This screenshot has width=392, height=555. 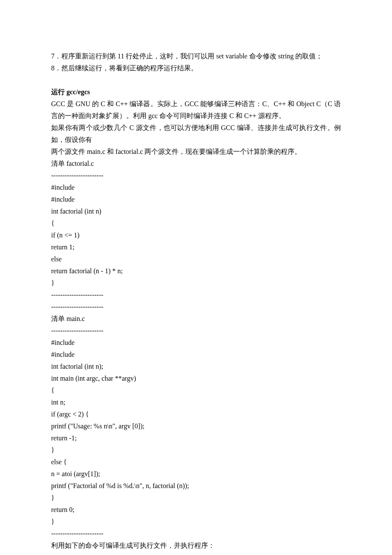 I want to click on code-line: return 1;, so click(x=196, y=247).